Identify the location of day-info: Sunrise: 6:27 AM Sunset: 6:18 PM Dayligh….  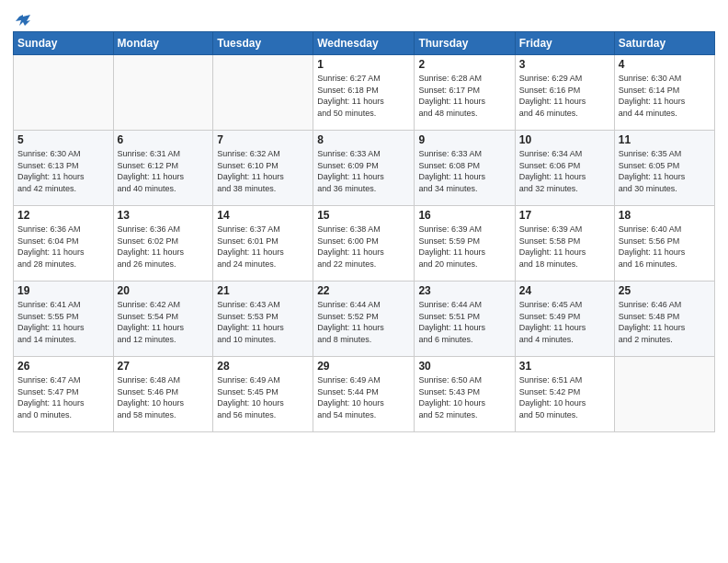
(364, 96).